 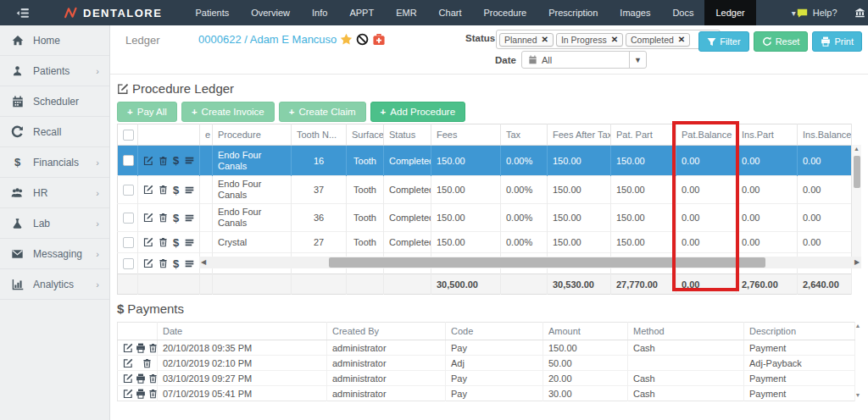 I want to click on column-header: Tooth N..., so click(x=319, y=135).